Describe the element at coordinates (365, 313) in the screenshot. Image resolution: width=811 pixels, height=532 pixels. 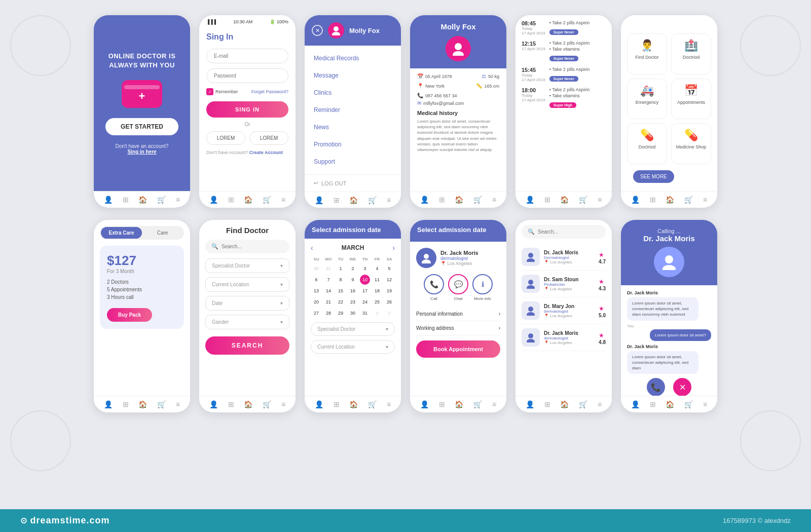
I see `cal-day-31b: 31` at that location.